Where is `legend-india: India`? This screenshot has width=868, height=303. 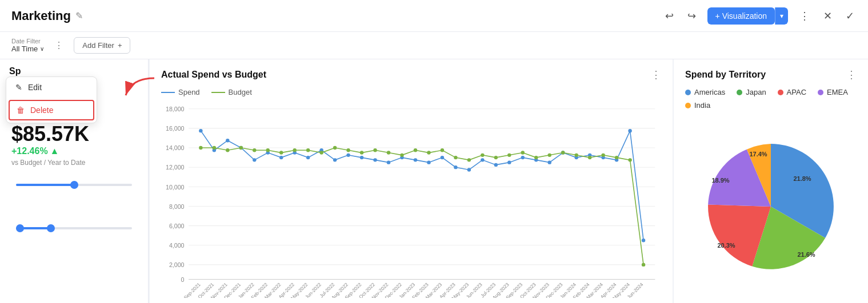
legend-india: India is located at coordinates (698, 105).